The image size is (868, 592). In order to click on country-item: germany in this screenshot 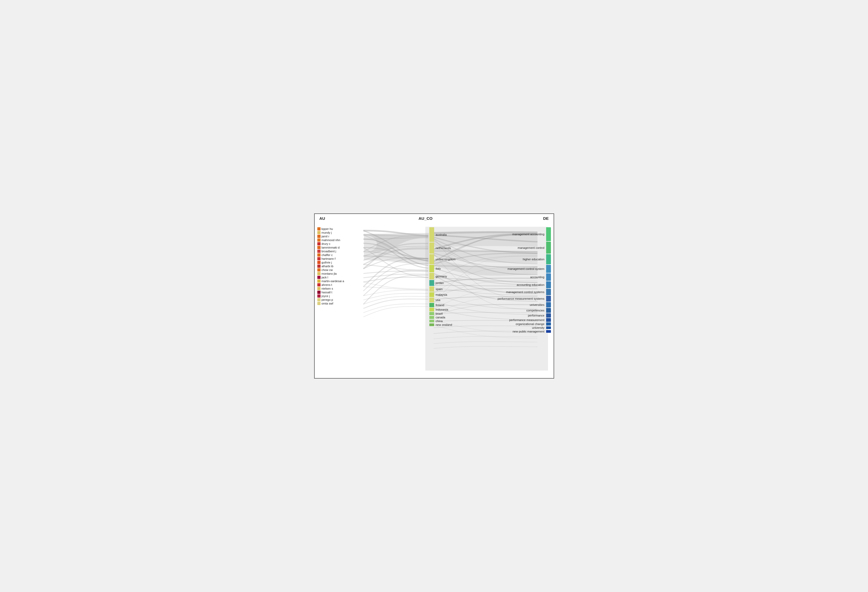, I will do `click(443, 276)`.